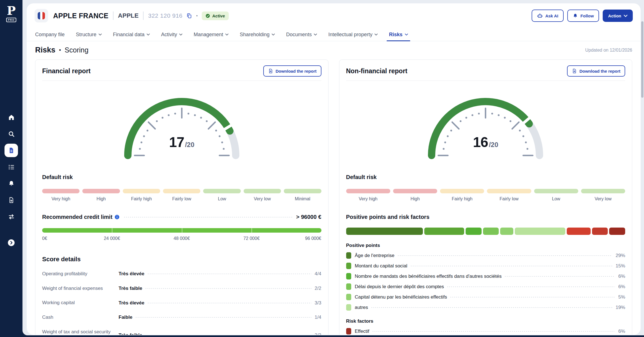  I want to click on factor-row: Nombre de mandats des bénéficiaires effe…, so click(486, 276).